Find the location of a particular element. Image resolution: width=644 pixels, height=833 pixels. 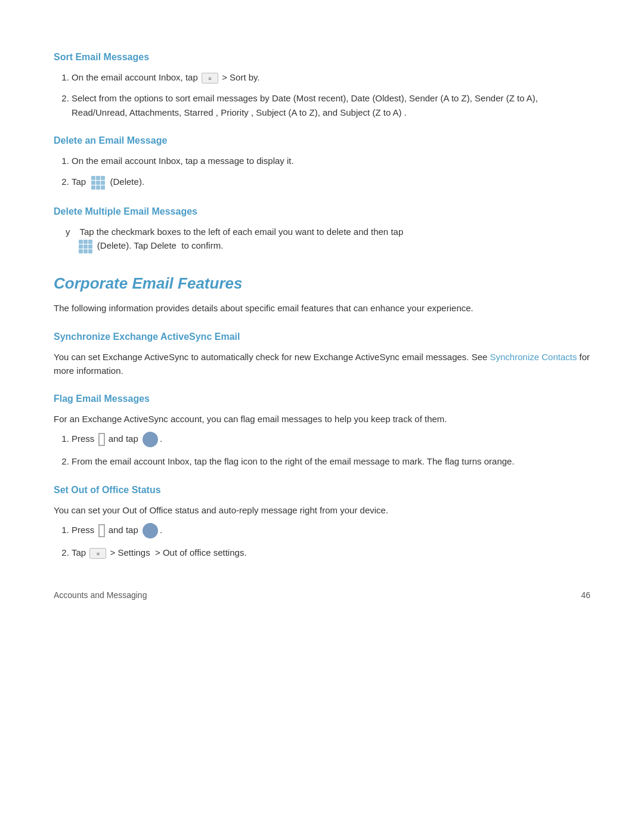

sync-exchange-body: You can set Exchange ActiveSync to autom… is located at coordinates (322, 364).